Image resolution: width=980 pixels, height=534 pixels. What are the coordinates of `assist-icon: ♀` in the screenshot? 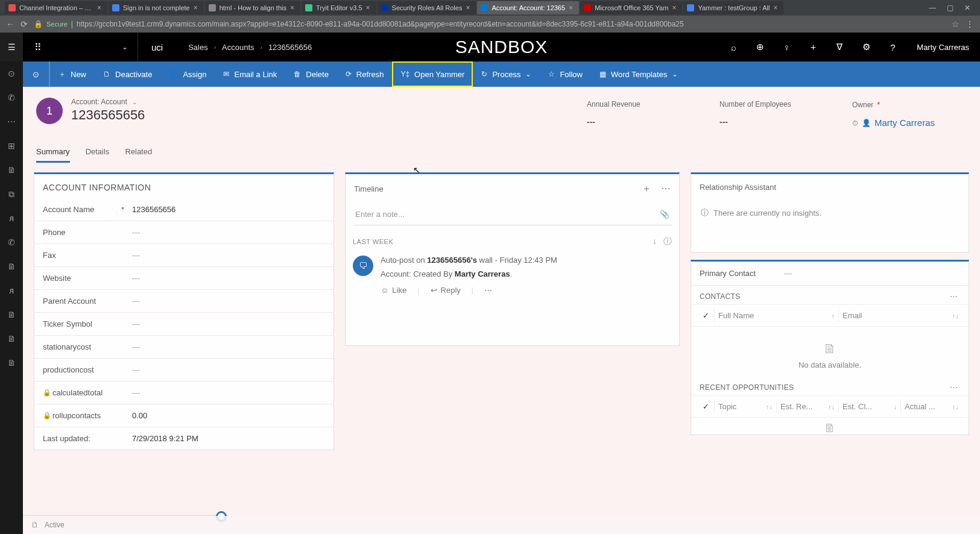 It's located at (786, 47).